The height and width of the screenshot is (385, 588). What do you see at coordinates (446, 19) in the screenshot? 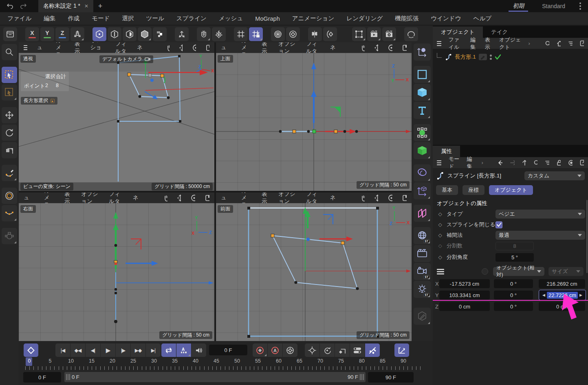
I see `menu-window: ウインドウ` at bounding box center [446, 19].